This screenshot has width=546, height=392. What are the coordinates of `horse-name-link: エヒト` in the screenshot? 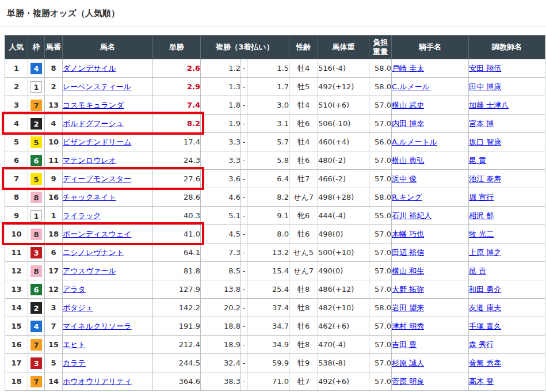 It's located at (74, 344).